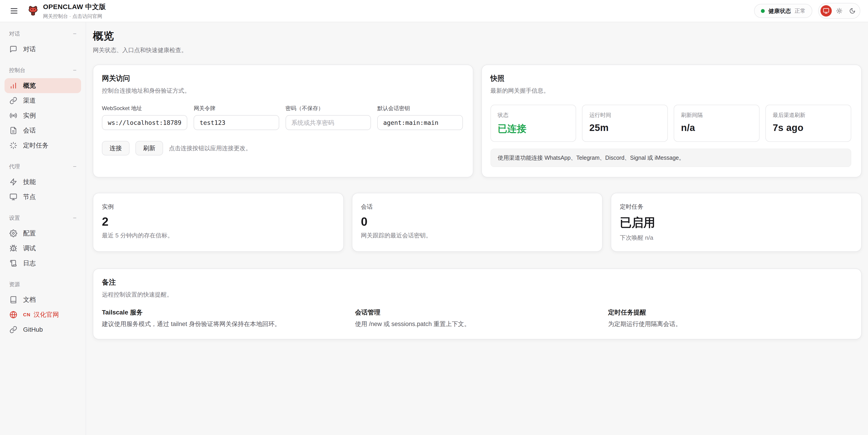 This screenshot has width=868, height=435. What do you see at coordinates (43, 197) in the screenshot?
I see `sidebar-item-nodes: 节点` at bounding box center [43, 197].